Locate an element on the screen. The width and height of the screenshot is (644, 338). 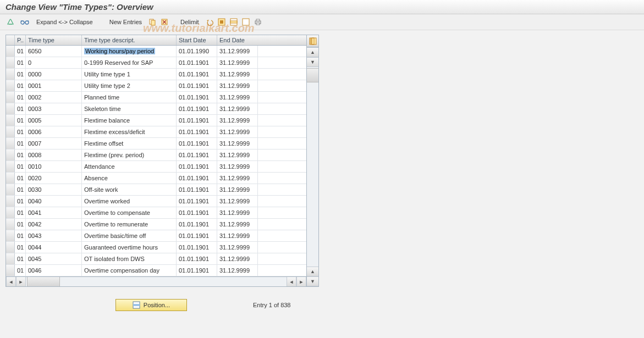
expand-collapse-button: Expand <-> Collapse is located at coordinates (65, 22).